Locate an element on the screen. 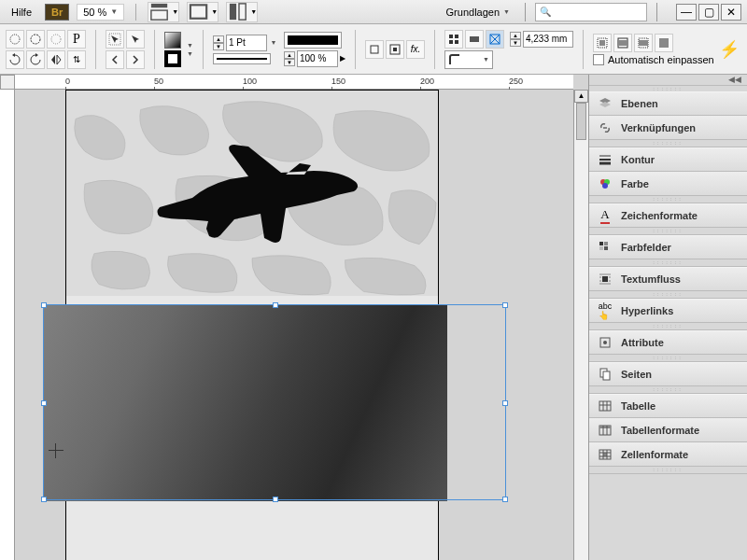 Image resolution: width=747 pixels, height=560 pixels. scrollbar-thumb is located at coordinates (581, 121).